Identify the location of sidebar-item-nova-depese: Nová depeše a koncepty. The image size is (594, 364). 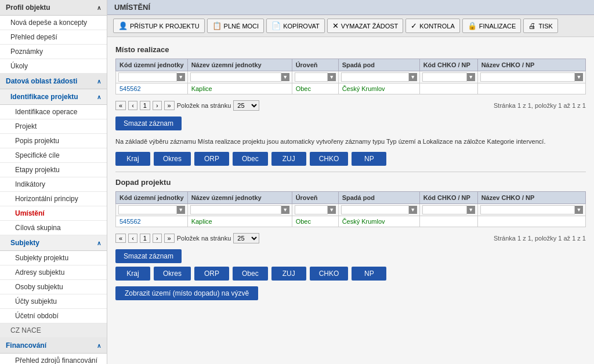
(53, 23).